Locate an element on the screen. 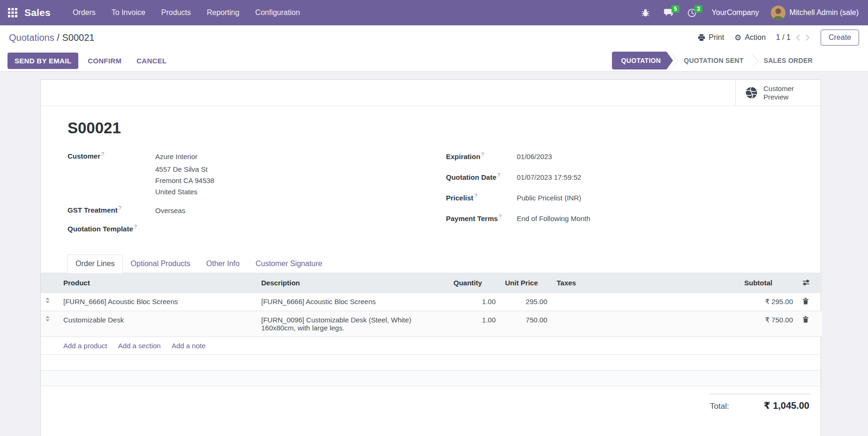  quotation-date-label: Quotation Date? is located at coordinates (481, 176).